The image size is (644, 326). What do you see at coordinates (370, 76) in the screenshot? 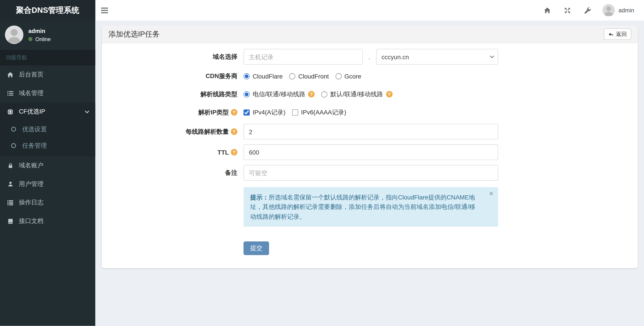
I see `form-row-cdn: CDN服务商 CloudFlare CloudFront` at bounding box center [370, 76].